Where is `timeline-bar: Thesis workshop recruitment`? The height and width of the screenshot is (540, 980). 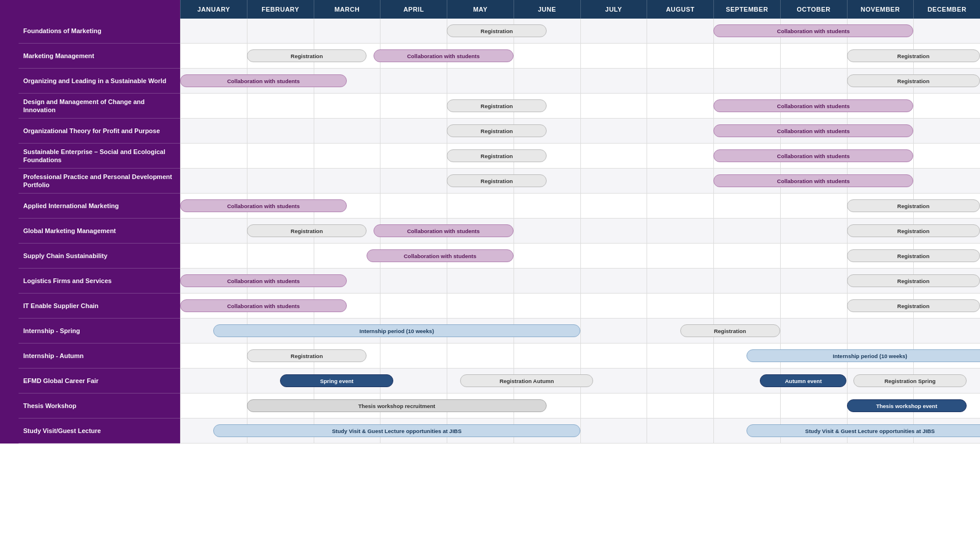 timeline-bar: Thesis workshop recruitment is located at coordinates (397, 406).